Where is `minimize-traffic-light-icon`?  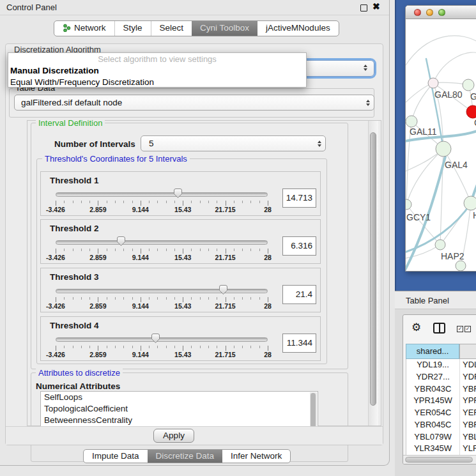
minimize-traffic-light-icon is located at coordinates (429, 13).